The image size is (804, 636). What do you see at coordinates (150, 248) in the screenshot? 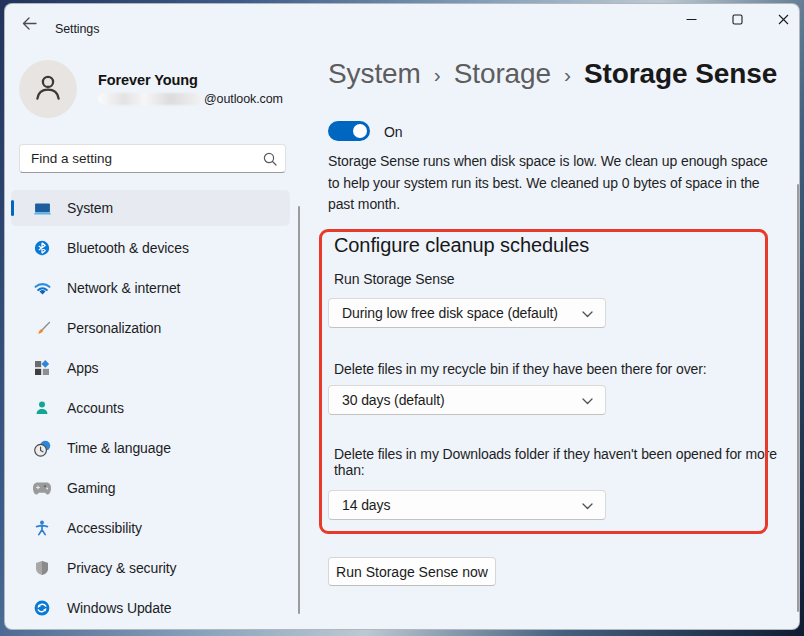
I see `sidebar-item-bluetooth-devices: Bluetooth & devices` at bounding box center [150, 248].